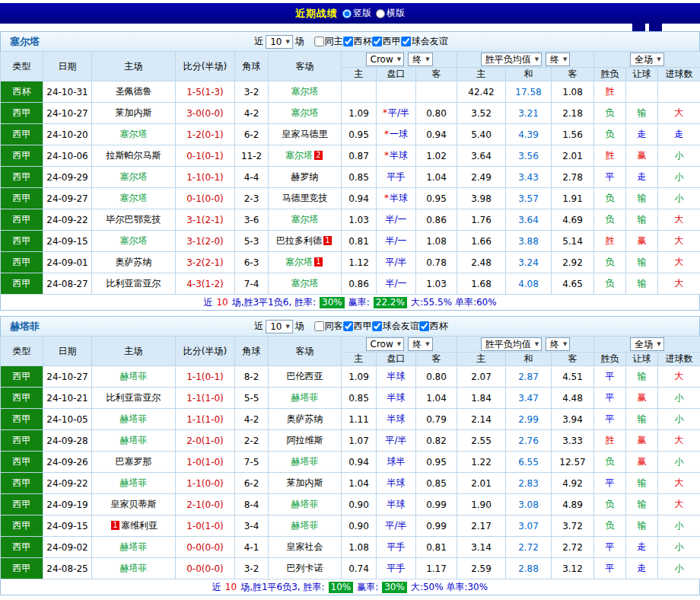 This screenshot has width=700, height=600. I want to click on layout-horizontal-option: 横版, so click(388, 14).